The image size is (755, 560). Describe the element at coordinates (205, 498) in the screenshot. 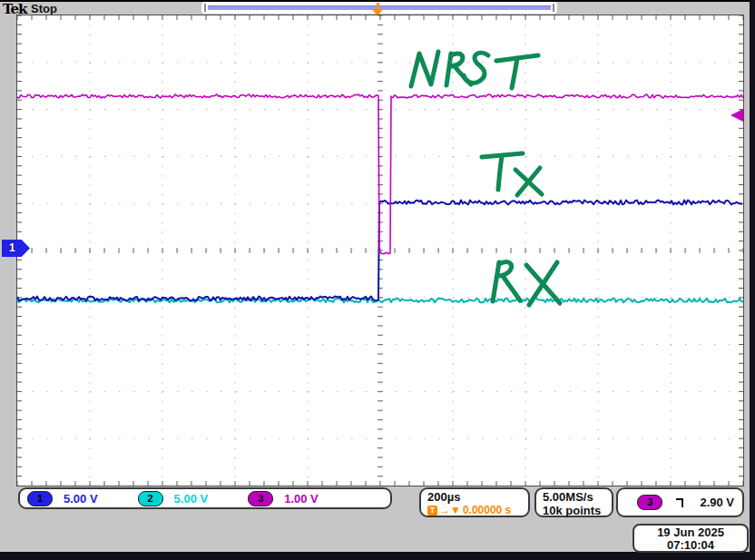

I see `channel-scale-readouts: 1 5.00 V 2 5.00 V 3 1.00 V` at that location.